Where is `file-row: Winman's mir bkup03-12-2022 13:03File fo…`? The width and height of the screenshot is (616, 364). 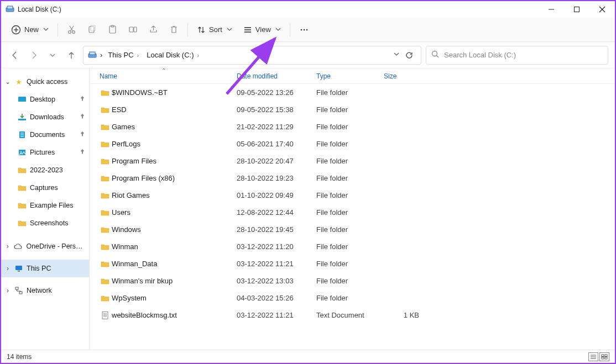 file-row: Winman's mir bkup03-12-2022 13:03File fo… is located at coordinates (352, 281).